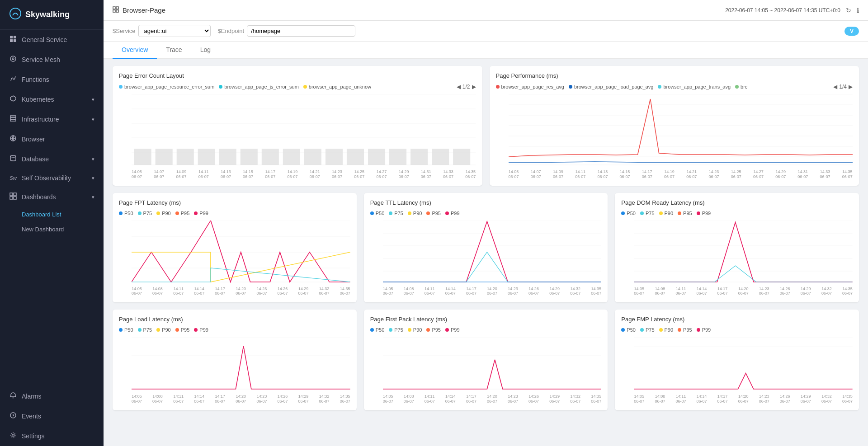 The width and height of the screenshot is (868, 446). What do you see at coordinates (741, 87) in the screenshot?
I see `legend-brc: brc` at bounding box center [741, 87].